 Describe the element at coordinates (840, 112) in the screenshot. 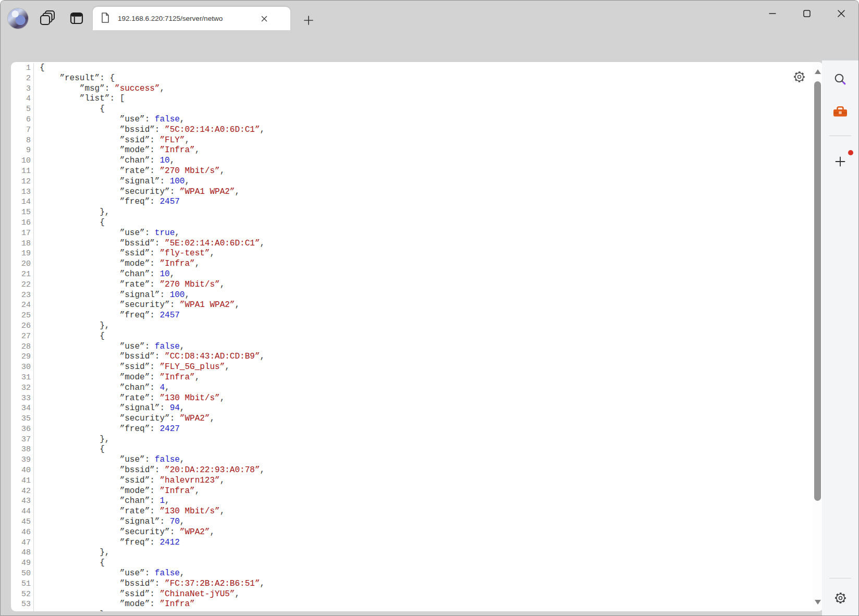

I see `sidebar-tools-button` at that location.